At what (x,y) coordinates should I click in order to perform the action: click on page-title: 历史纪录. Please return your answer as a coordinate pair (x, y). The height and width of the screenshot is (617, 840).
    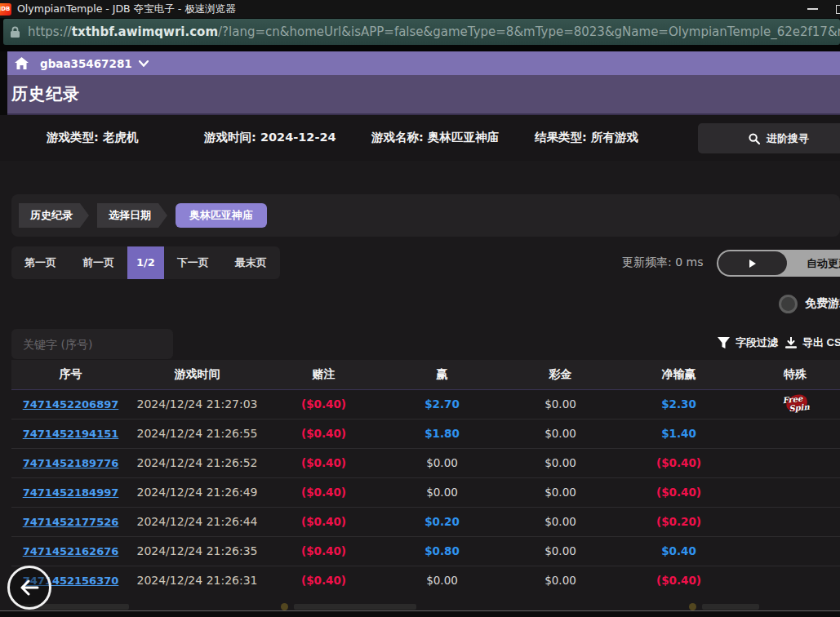
    Looking at the image, I should click on (46, 95).